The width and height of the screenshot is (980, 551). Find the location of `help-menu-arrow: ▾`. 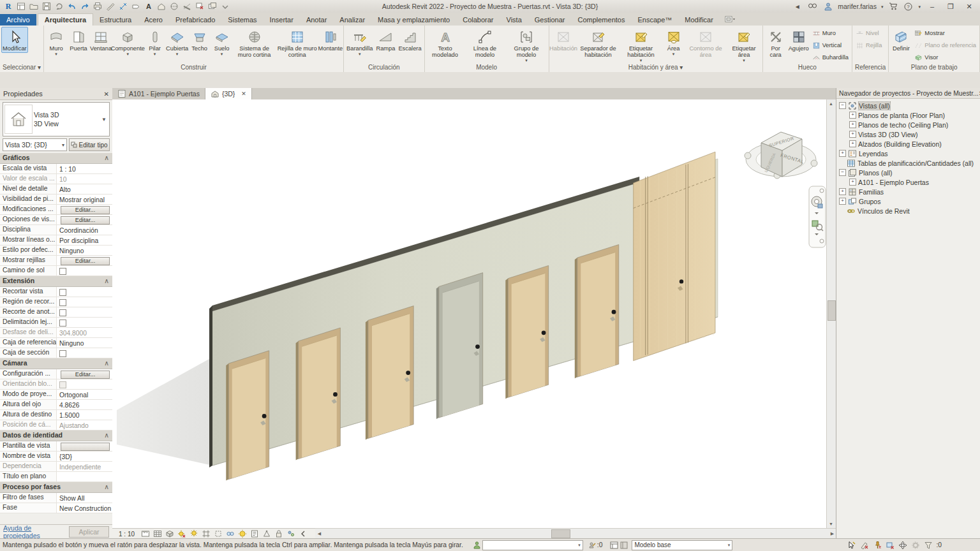

help-menu-arrow: ▾ is located at coordinates (919, 6).